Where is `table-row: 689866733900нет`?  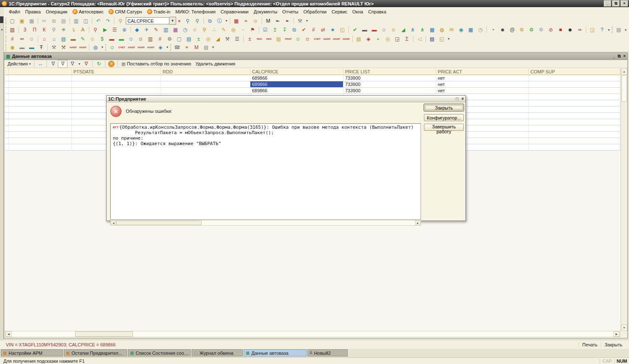 table-row: 689866733900нет is located at coordinates (313, 78).